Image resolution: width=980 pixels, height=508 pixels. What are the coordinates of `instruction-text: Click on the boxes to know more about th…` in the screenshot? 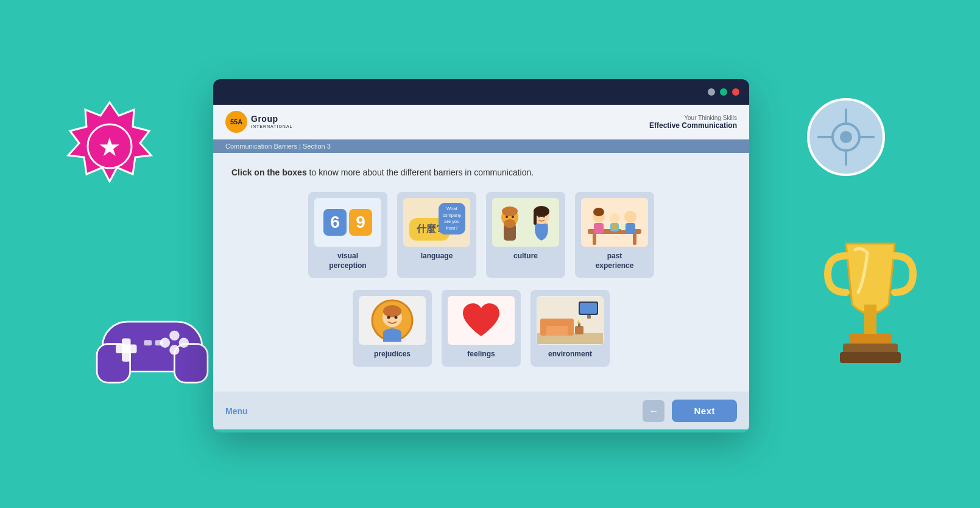 It's located at (481, 172).